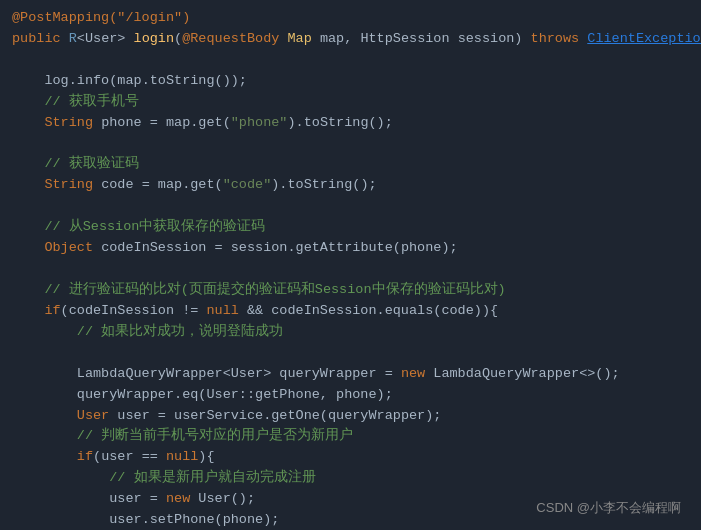  Describe the element at coordinates (350, 102) in the screenshot. I see `code-line: // 获取手机号` at that location.